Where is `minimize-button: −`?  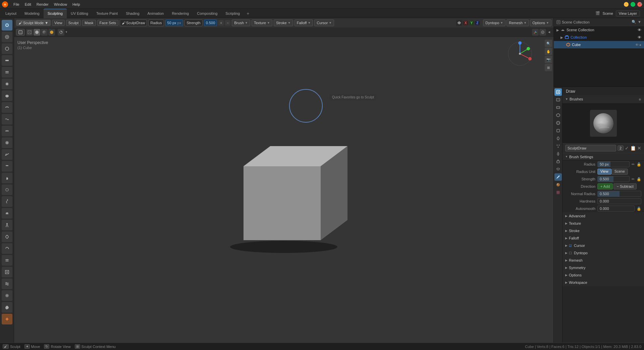 minimize-button: − is located at coordinates (626, 4).